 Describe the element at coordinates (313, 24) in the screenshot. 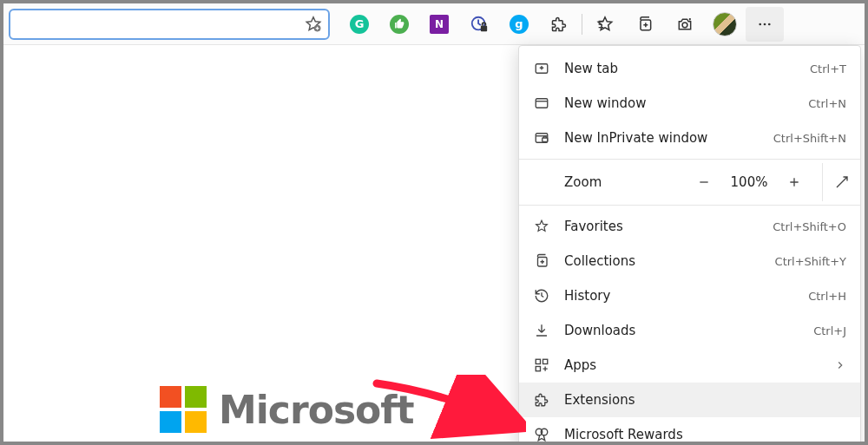

I see `add-favorite-icon` at that location.